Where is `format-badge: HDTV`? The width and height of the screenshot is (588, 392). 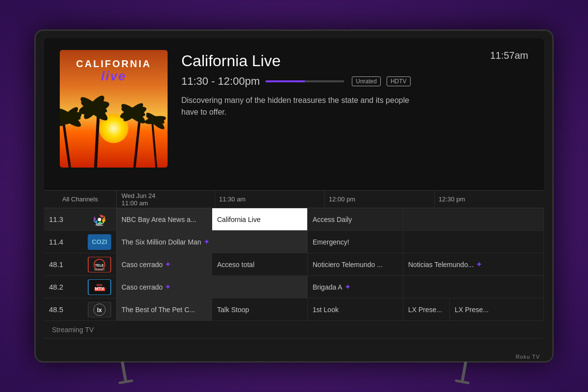 format-badge: HDTV is located at coordinates (399, 81).